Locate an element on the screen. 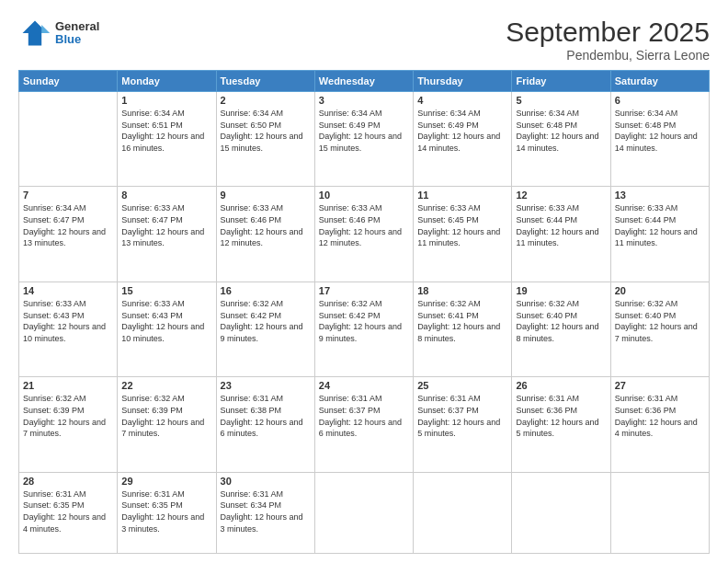 The width and height of the screenshot is (728, 563). col-wednesday: Wednesday is located at coordinates (364, 81).